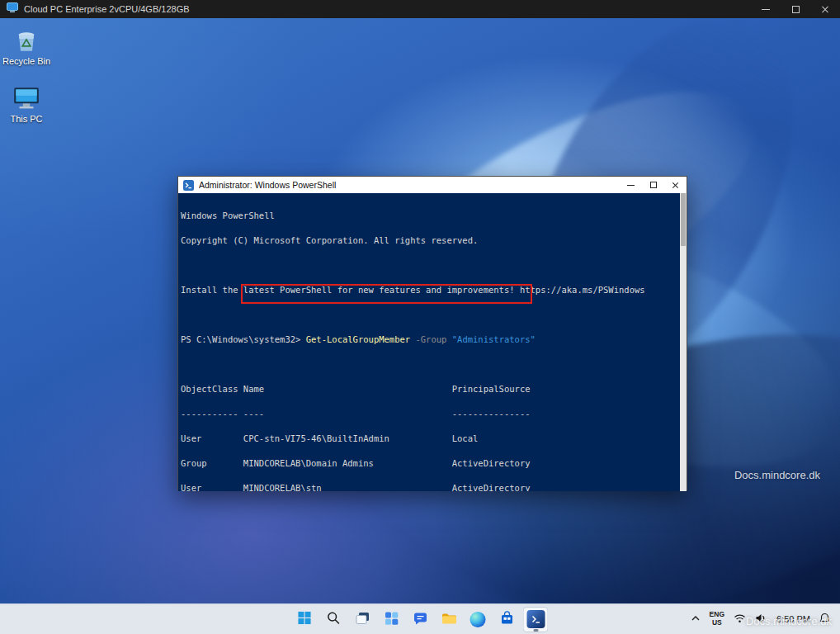 This screenshot has width=840, height=634. Describe the element at coordinates (630, 185) in the screenshot. I see `powershell-minimize-button` at that location.